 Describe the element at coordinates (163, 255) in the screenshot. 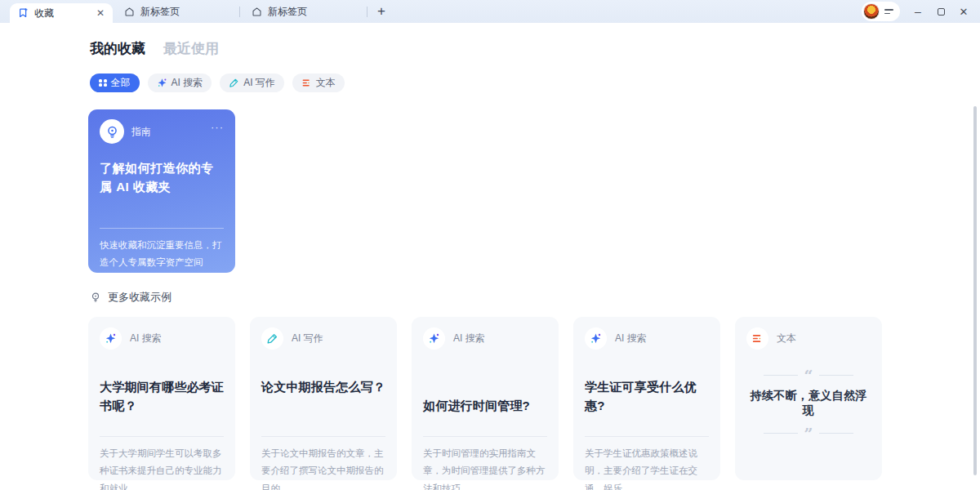

I see `guide-description: 快速收藏和沉淀重要信息，打造个人专属数字资产空间` at that location.